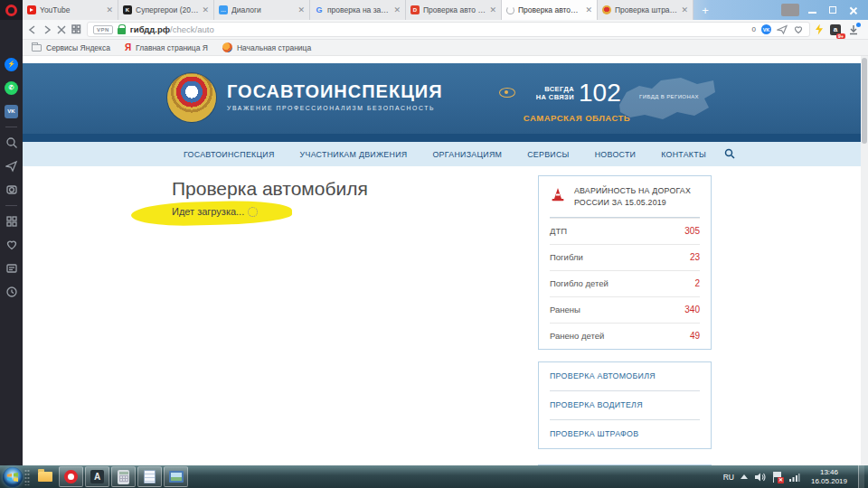  I want to click on taskbar-opera, so click(71, 477).